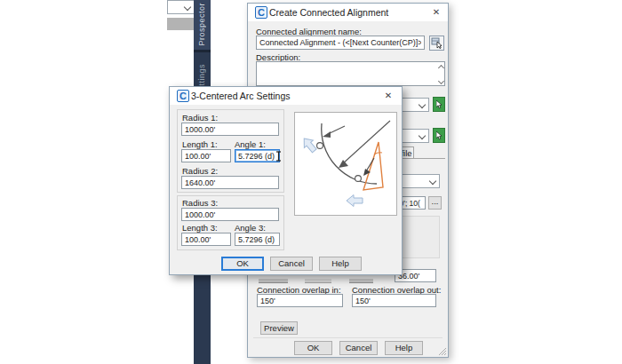  I want to click on preview-button: Preview, so click(279, 328).